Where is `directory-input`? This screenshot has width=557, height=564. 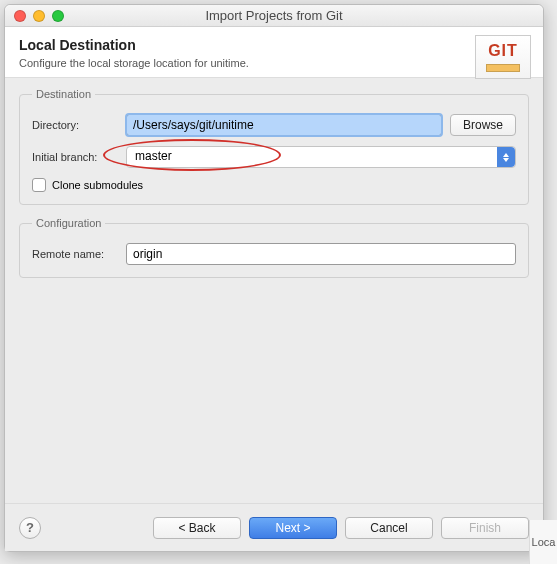 directory-input is located at coordinates (284, 125).